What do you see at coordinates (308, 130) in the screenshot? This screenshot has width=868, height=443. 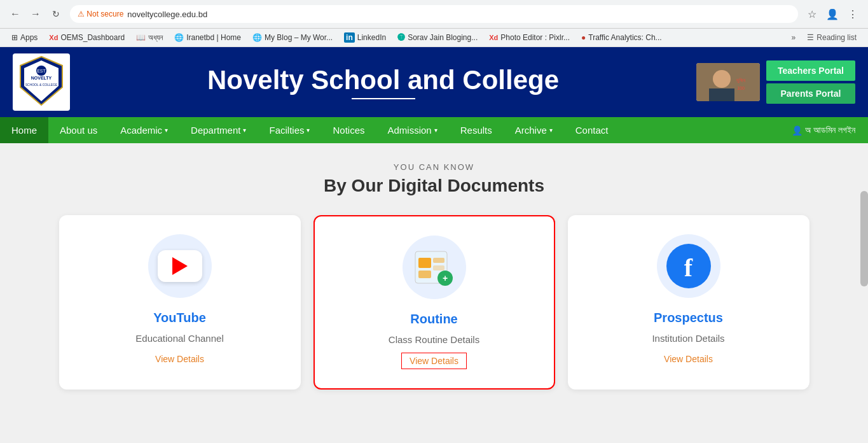 I see `facilties-chevron-icon: ▾` at bounding box center [308, 130].